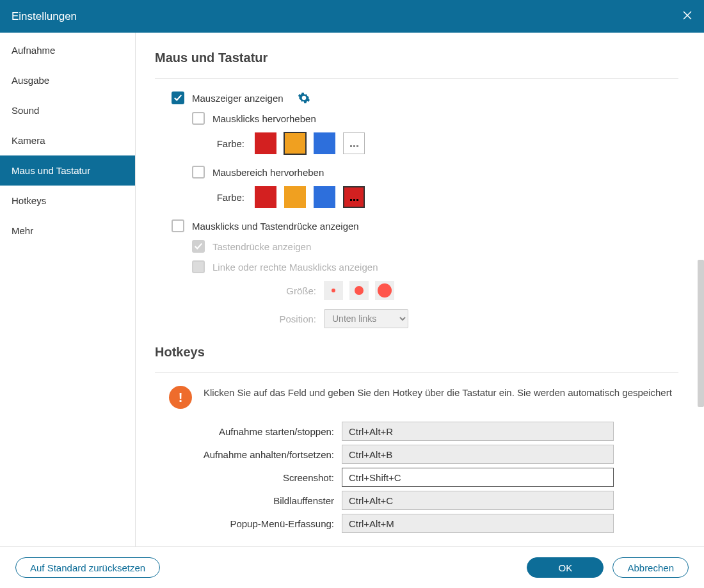  What do you see at coordinates (385, 290) in the screenshot?
I see `size-large` at bounding box center [385, 290].